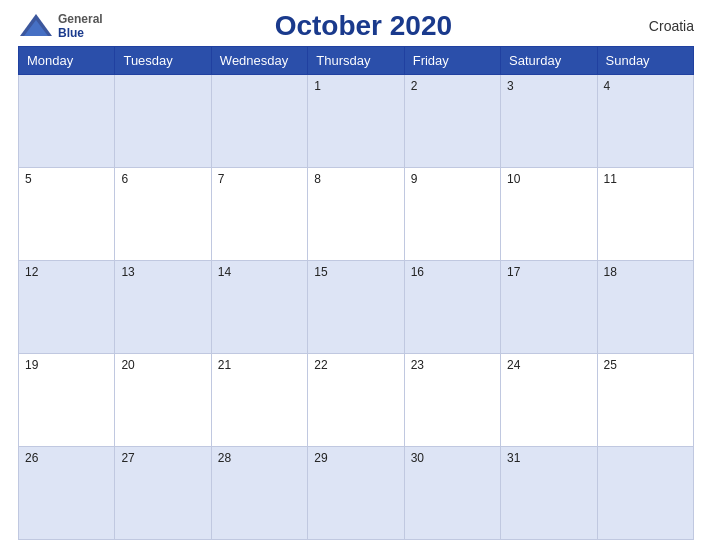  What do you see at coordinates (32, 272) in the screenshot?
I see `day-number: 12` at bounding box center [32, 272].